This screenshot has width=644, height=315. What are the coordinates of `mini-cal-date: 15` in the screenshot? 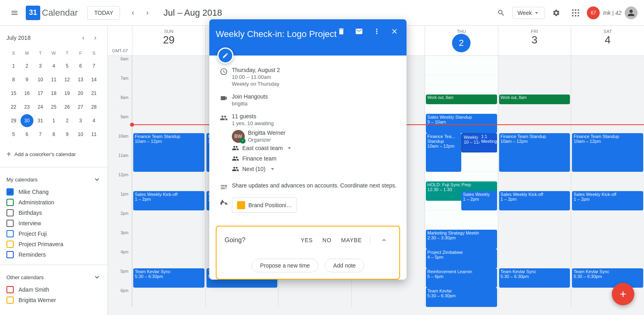 It's located at (14, 93).